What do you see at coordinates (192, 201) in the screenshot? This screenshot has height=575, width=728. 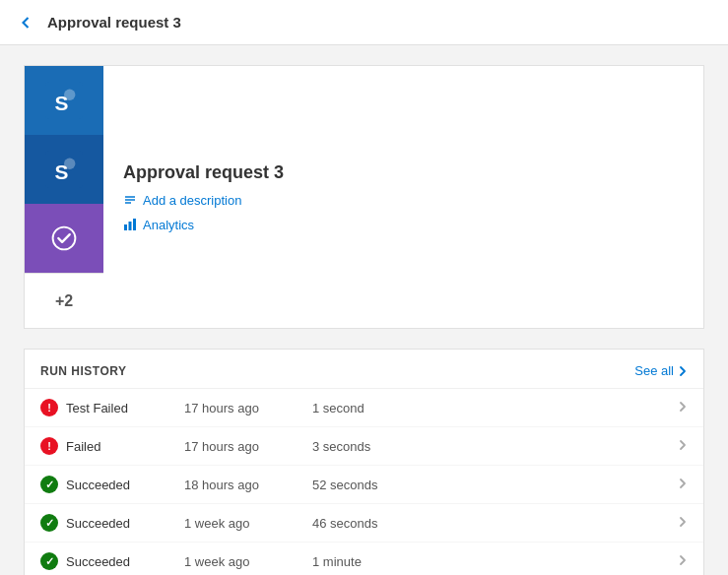 I see `add-description-label: Add a description` at bounding box center [192, 201].